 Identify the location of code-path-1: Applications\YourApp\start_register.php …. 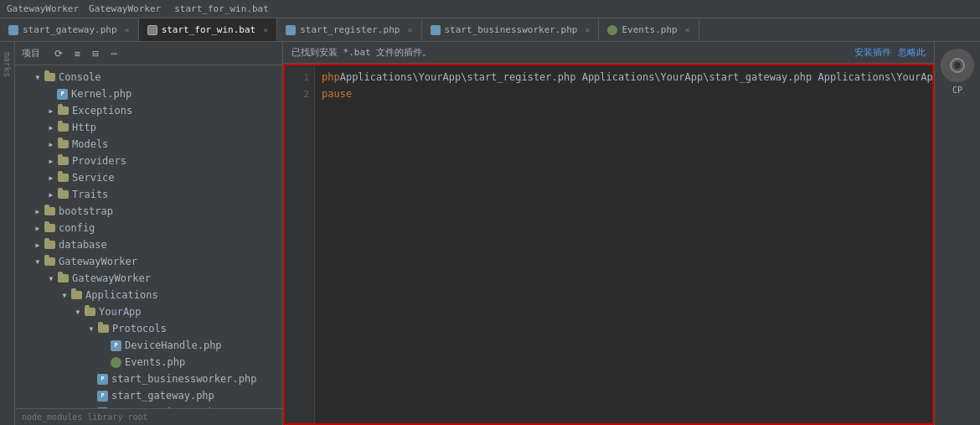
(637, 77).